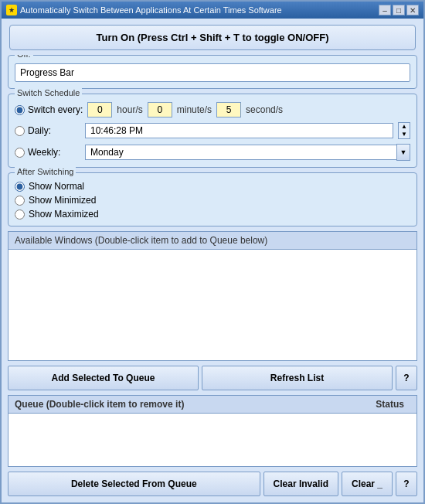 The height and width of the screenshot is (504, 425). What do you see at coordinates (151, 10) in the screenshot?
I see `window-title: Automatically Switch Between Application…` at bounding box center [151, 10].